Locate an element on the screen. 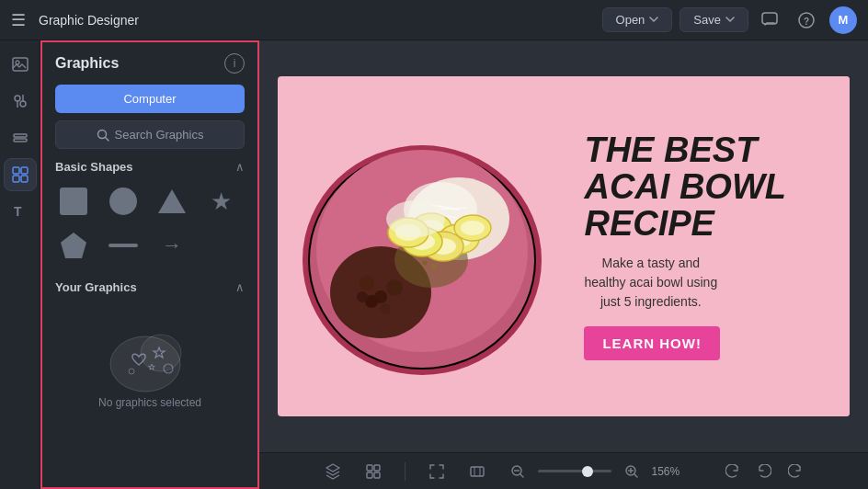  undo-icon is located at coordinates (764, 472).